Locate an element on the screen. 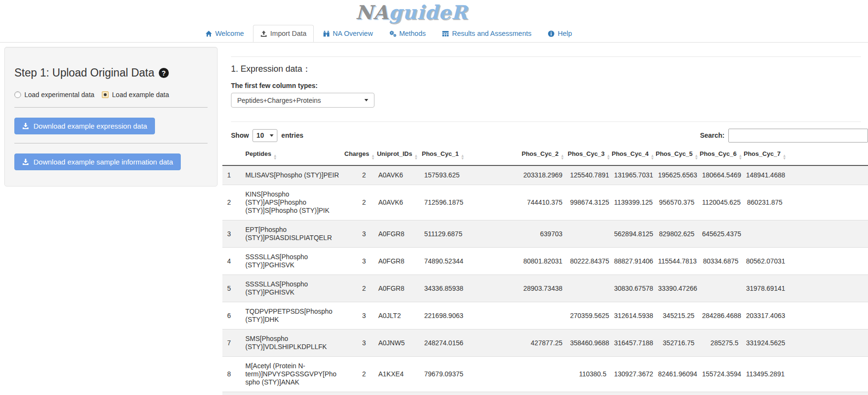 This screenshot has height=395, width=868. value-cell: 312614.5938 is located at coordinates (632, 316).